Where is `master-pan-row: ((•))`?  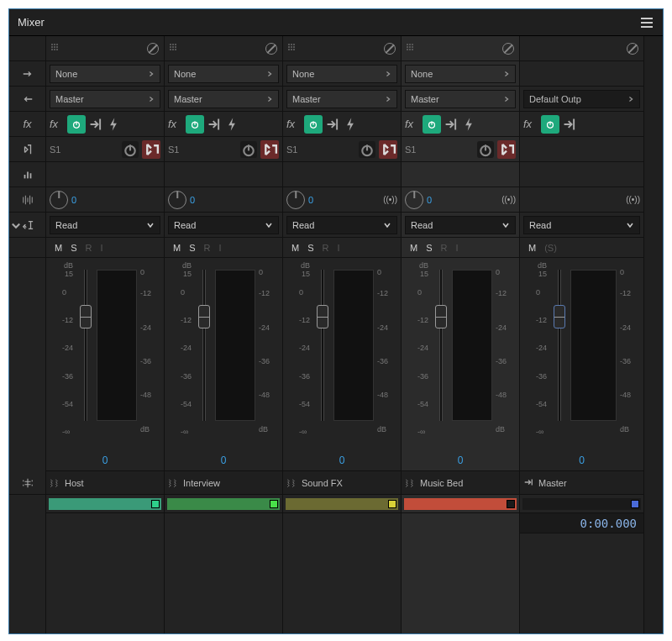 master-pan-row: ((•)) is located at coordinates (581, 200).